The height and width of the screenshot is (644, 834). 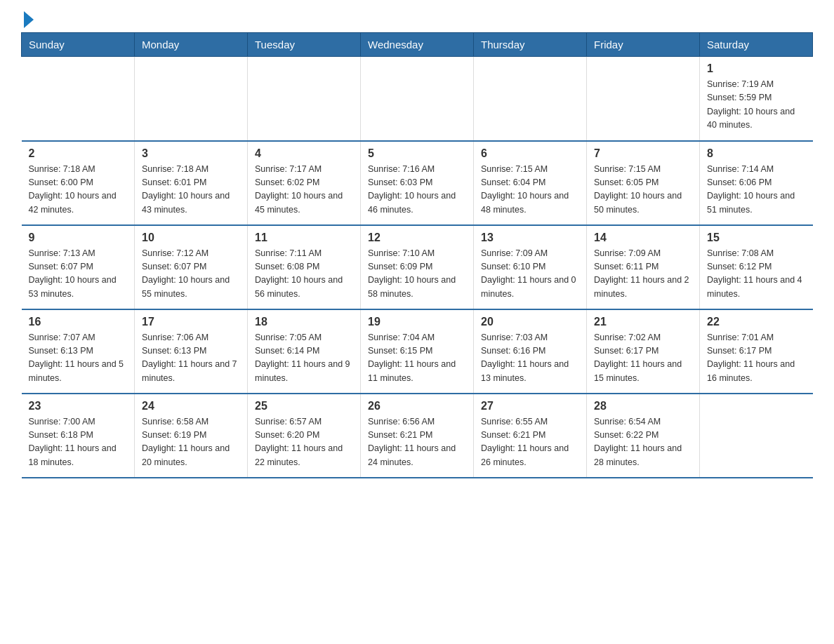 What do you see at coordinates (79, 274) in the screenshot?
I see `day-info: Sunrise: 7:13 AMSunset: 6:07 PMDaylight:…` at bounding box center [79, 274].